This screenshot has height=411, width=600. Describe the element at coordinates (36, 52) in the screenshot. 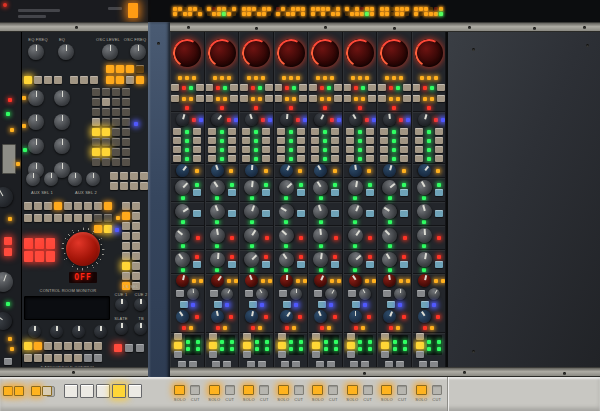

I see `eq-freq-knob` at that location.